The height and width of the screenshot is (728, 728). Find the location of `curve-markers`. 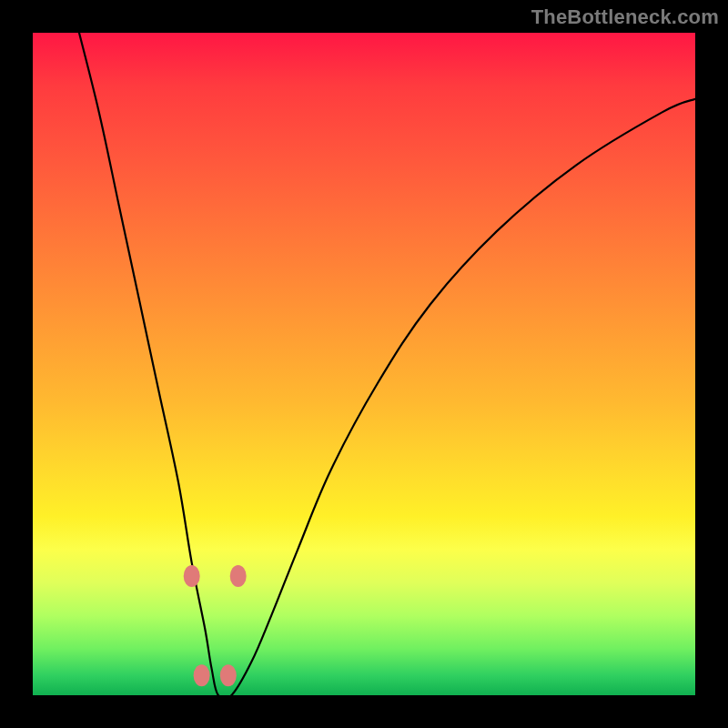

curve-markers is located at coordinates (215, 626).